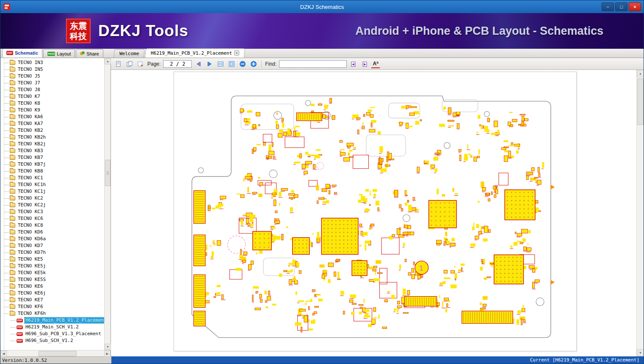 This screenshot has width=644, height=364. Describe the element at coordinates (243, 64) in the screenshot. I see `zoom-out-button` at that location.